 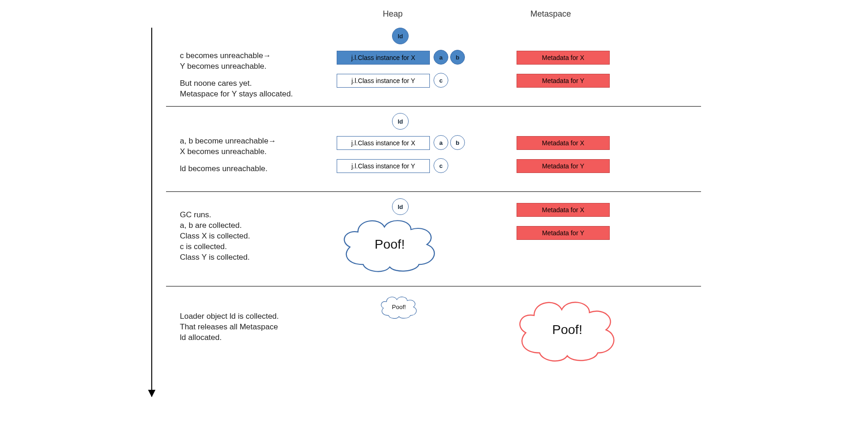 I want to click on c-circle-s1: c, so click(x=441, y=80).